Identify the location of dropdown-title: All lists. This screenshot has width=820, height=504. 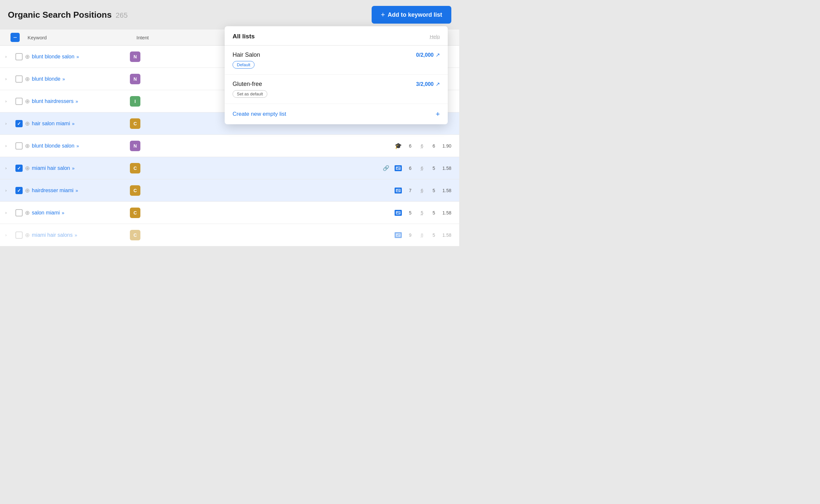
(244, 36).